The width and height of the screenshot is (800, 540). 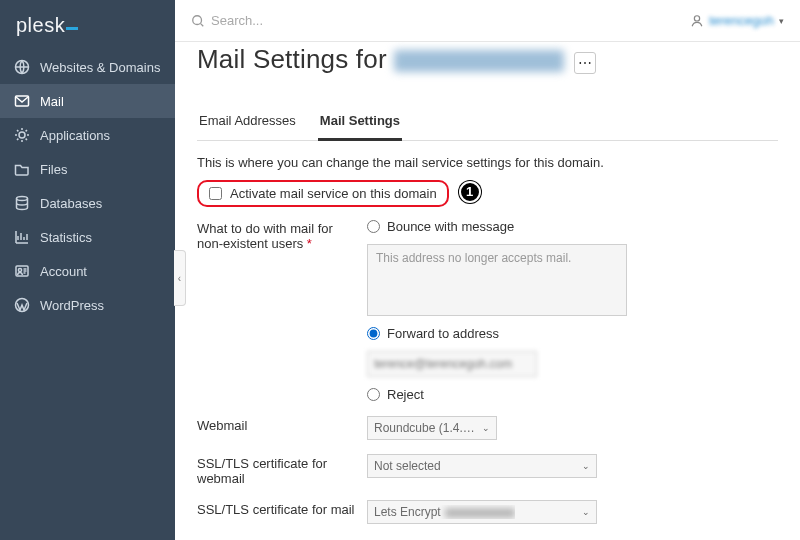 What do you see at coordinates (572, 428) in the screenshot?
I see `webmail-select-wrap: Roundcube (1.4.11) ⌄` at bounding box center [572, 428].